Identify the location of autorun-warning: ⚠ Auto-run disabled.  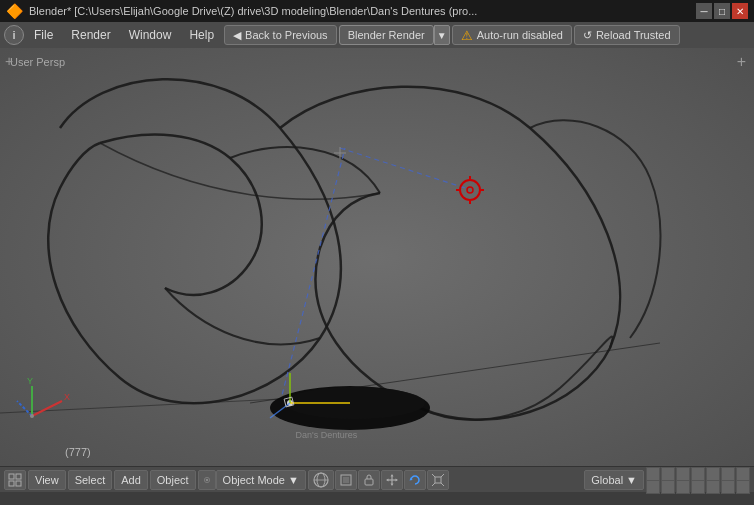
(512, 35).